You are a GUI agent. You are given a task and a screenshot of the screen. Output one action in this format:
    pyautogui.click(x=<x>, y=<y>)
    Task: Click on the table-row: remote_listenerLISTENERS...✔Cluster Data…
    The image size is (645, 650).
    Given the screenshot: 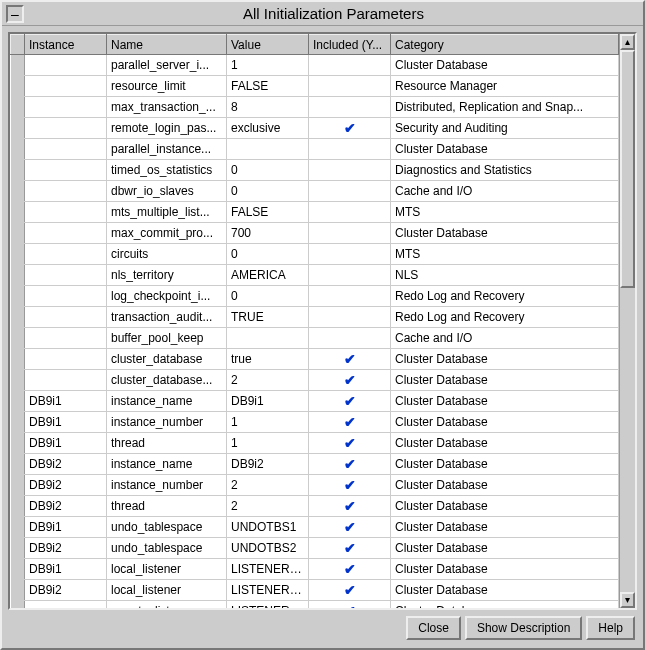 What is the action you would take?
    pyautogui.click(x=315, y=605)
    